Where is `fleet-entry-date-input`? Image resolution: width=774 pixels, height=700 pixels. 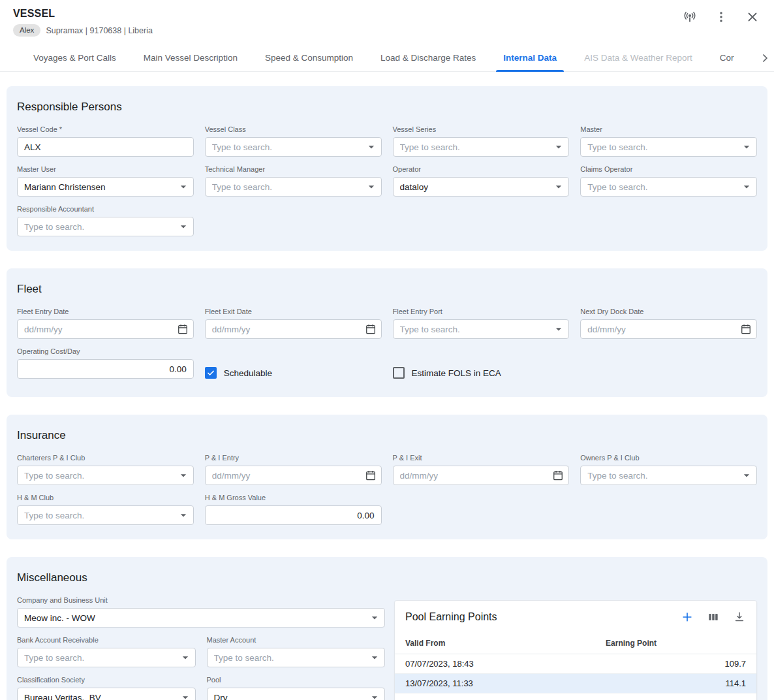
fleet-entry-date-input is located at coordinates (106, 329).